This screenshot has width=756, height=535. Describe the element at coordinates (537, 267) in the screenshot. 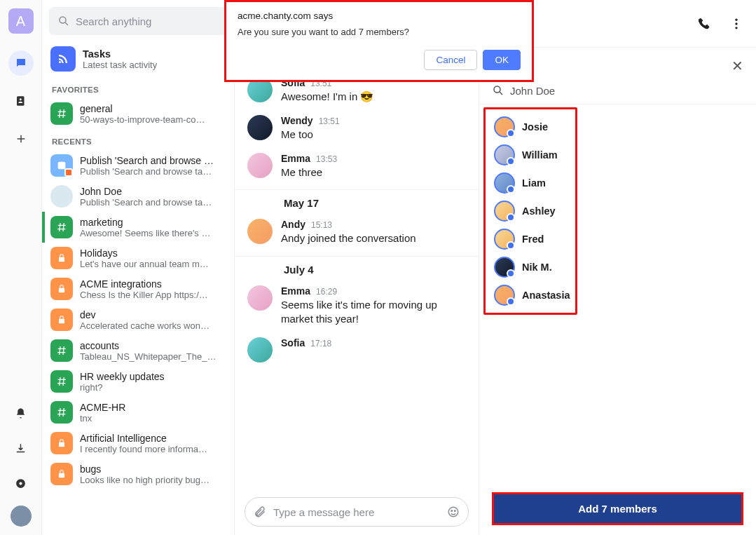

I see `member-name: Nik M.` at that location.